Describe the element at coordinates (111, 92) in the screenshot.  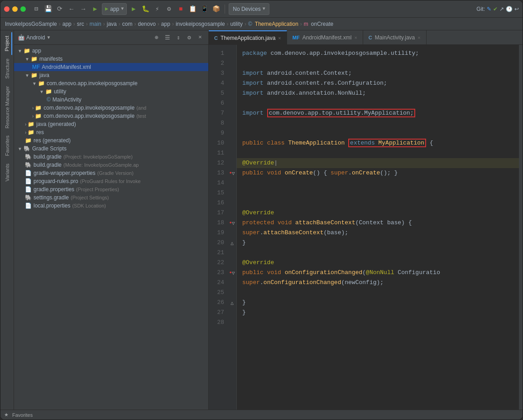
I see `tree-item-utility: ▼ 📁 utility` at that location.